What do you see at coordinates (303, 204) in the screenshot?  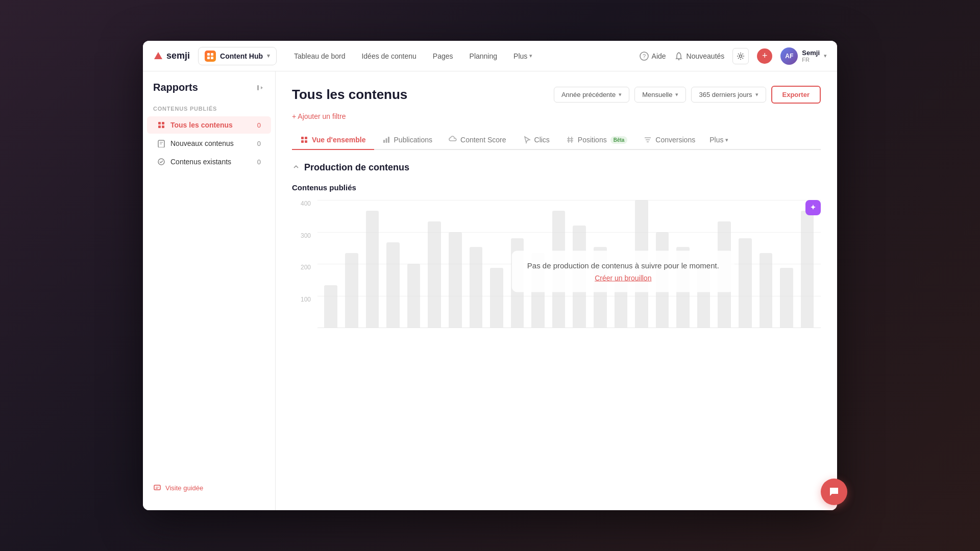 I see `y-label-400: 400` at bounding box center [303, 204].